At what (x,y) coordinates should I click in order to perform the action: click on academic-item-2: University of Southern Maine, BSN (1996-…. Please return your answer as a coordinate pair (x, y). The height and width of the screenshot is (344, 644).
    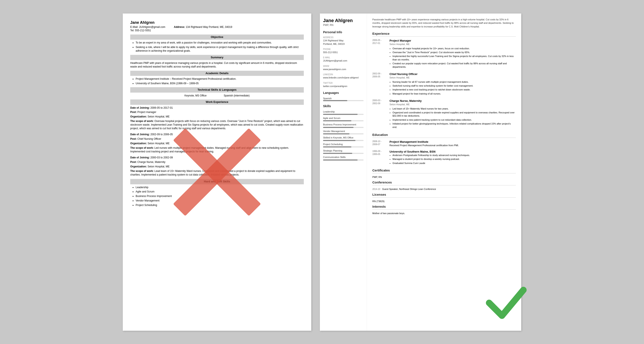
    Looking at the image, I should click on (220, 84).